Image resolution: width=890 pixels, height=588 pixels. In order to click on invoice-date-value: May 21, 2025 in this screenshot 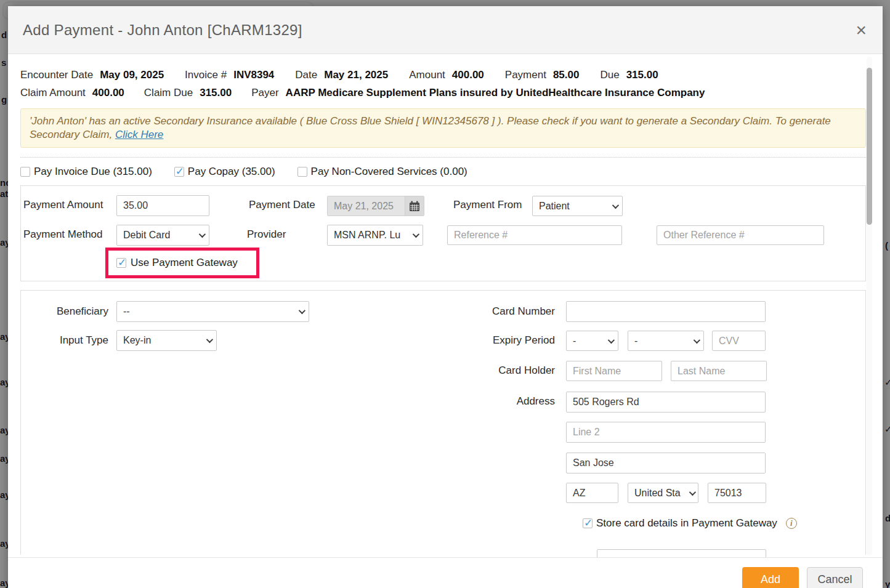, I will do `click(356, 75)`.